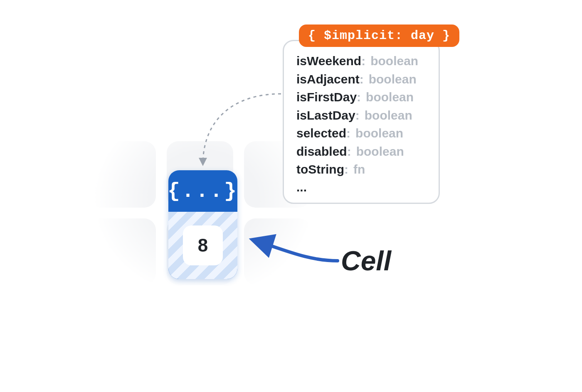 The height and width of the screenshot is (392, 582). I want to click on context-card-badge: { $implicit: day }, so click(379, 36).